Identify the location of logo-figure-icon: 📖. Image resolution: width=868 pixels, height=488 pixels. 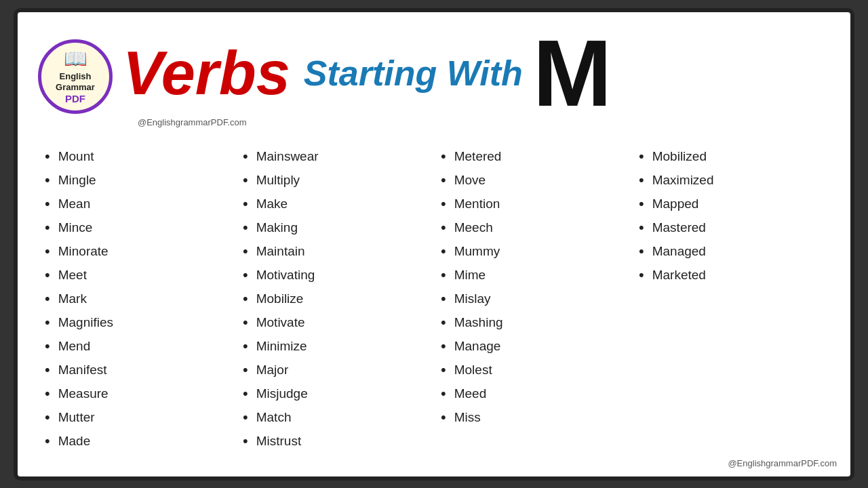
(76, 58).